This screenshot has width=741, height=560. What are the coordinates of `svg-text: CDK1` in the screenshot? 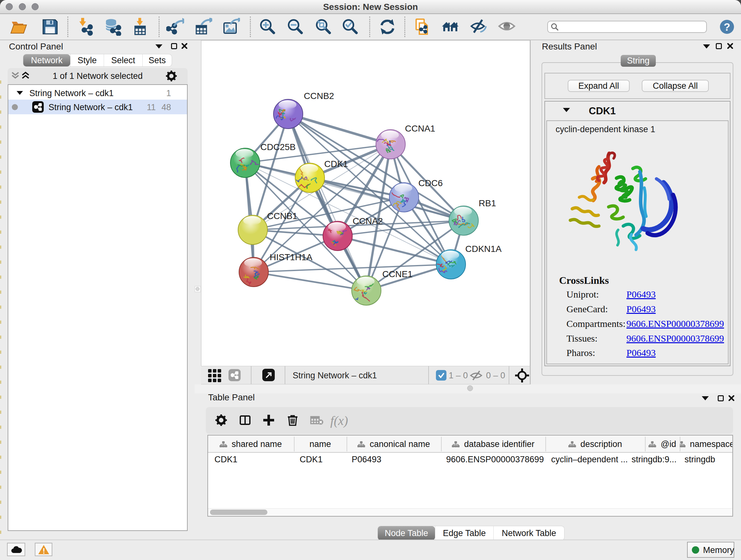 It's located at (336, 164).